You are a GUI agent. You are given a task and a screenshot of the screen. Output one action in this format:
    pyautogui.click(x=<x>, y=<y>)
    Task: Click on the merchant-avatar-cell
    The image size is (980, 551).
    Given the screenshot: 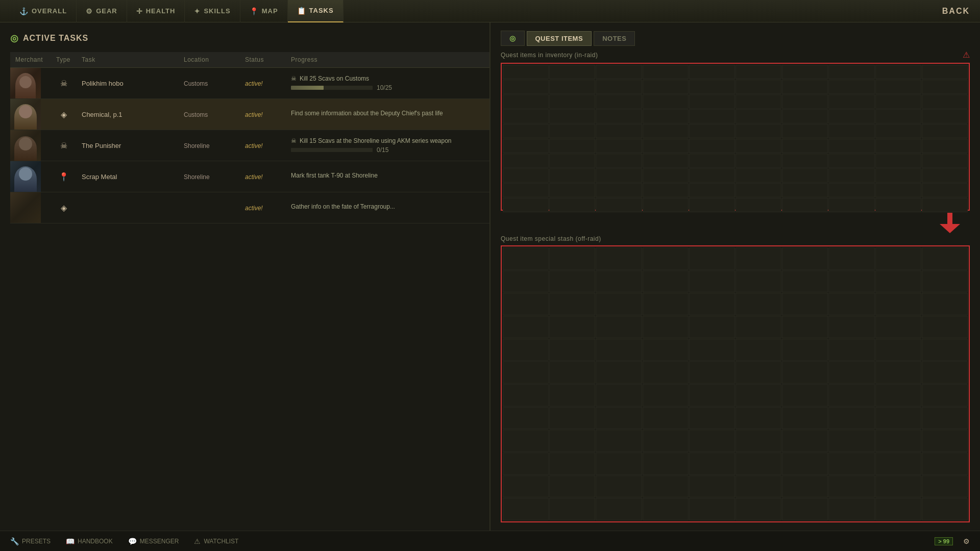 What is the action you would take?
    pyautogui.click(x=31, y=146)
    